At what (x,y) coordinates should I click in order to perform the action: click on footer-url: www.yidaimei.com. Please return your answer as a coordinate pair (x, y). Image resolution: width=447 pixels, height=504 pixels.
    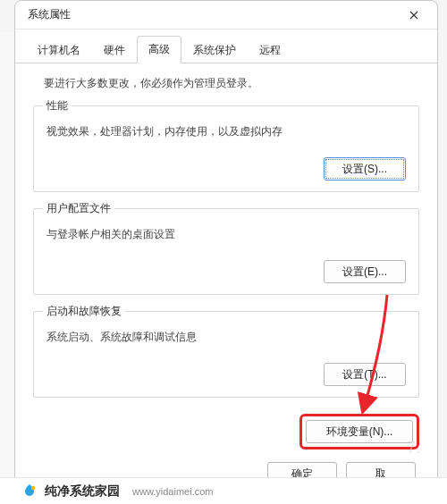
    Looking at the image, I should click on (173, 491).